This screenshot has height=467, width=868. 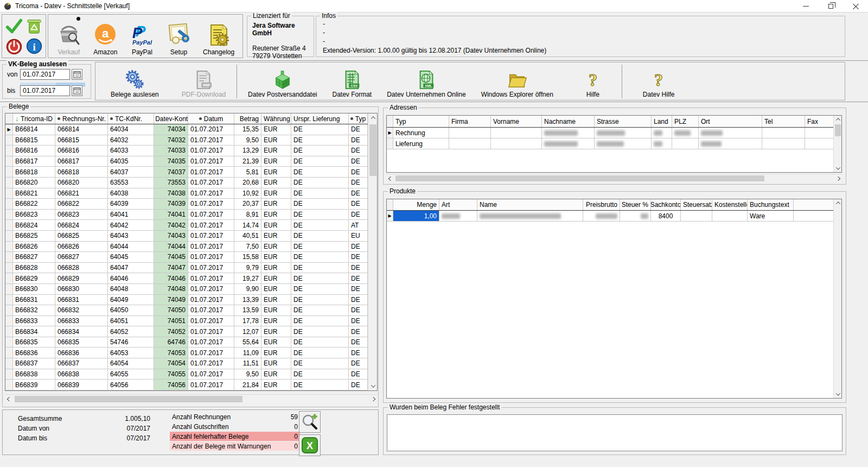 What do you see at coordinates (81, 172) in the screenshot?
I see `table-cell: 066818` at bounding box center [81, 172].